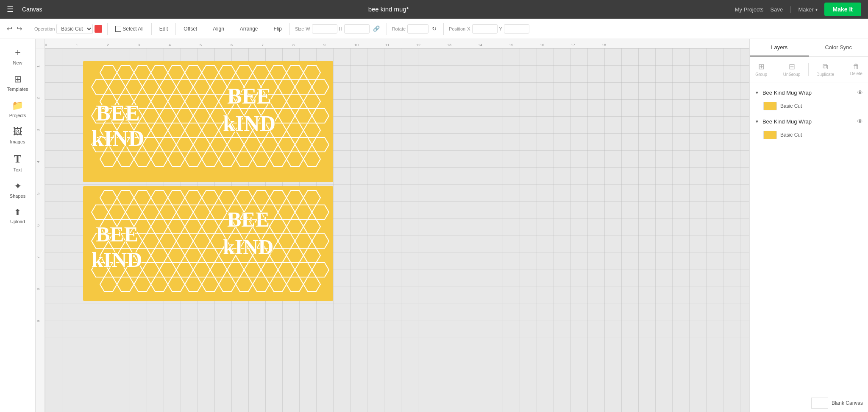 Image resolution: width=868 pixels, height=412 pixels. What do you see at coordinates (820, 403) in the screenshot?
I see `blank-canvas-preview` at bounding box center [820, 403].